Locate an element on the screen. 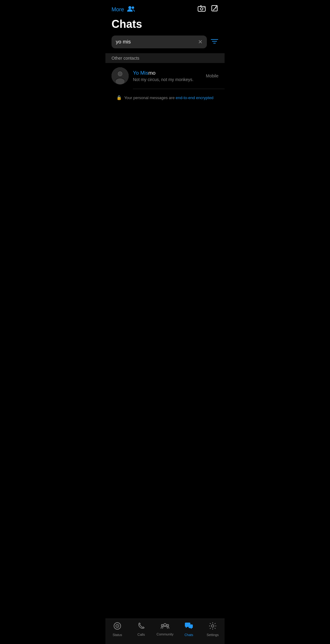  compose-icon is located at coordinates (215, 9).